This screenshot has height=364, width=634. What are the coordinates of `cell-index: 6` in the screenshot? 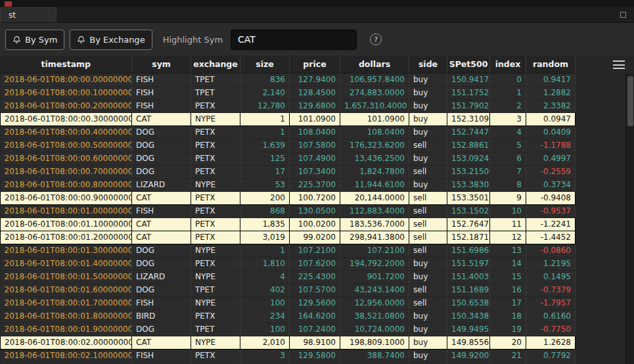 It's located at (509, 158).